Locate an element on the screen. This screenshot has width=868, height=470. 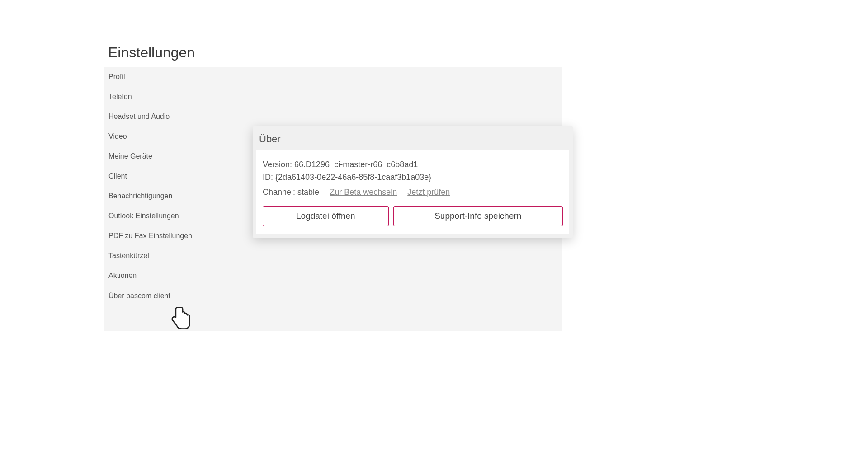
sidebar-item-video: Video is located at coordinates (182, 136).